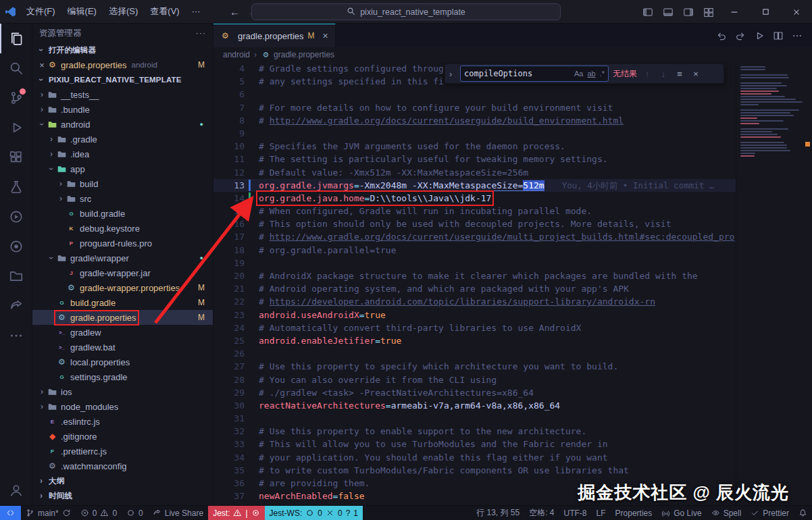  Describe the element at coordinates (765, 12) in the screenshot. I see `maximize-button` at that location.